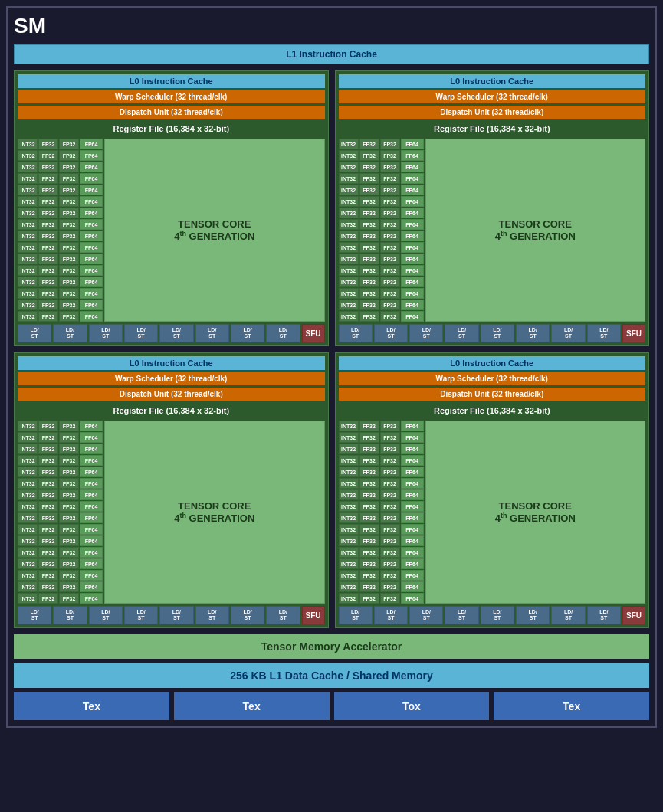 This screenshot has width=663, height=812. What do you see at coordinates (492, 411) in the screenshot?
I see `q4-register-file: Register File (16,384 x 32-bit)` at bounding box center [492, 411].